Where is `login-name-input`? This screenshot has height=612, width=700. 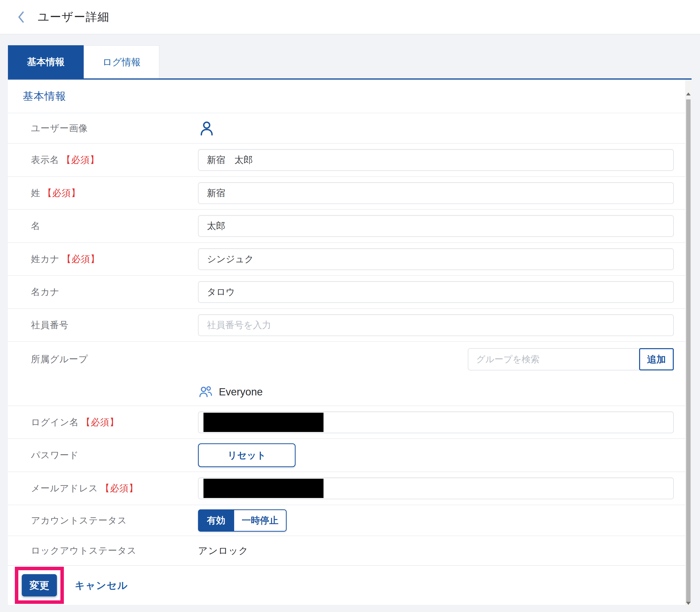
login-name-input is located at coordinates (436, 422).